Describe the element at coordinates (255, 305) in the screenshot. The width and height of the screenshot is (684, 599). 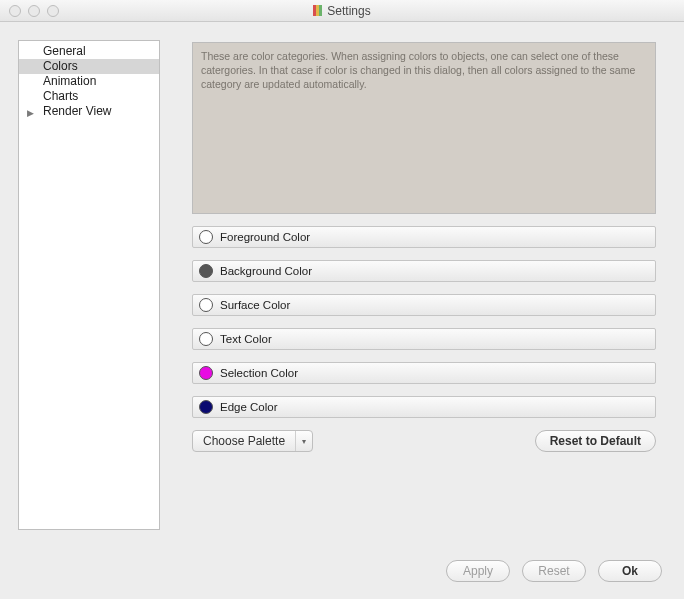
I see `color-label: Surface Color` at that location.